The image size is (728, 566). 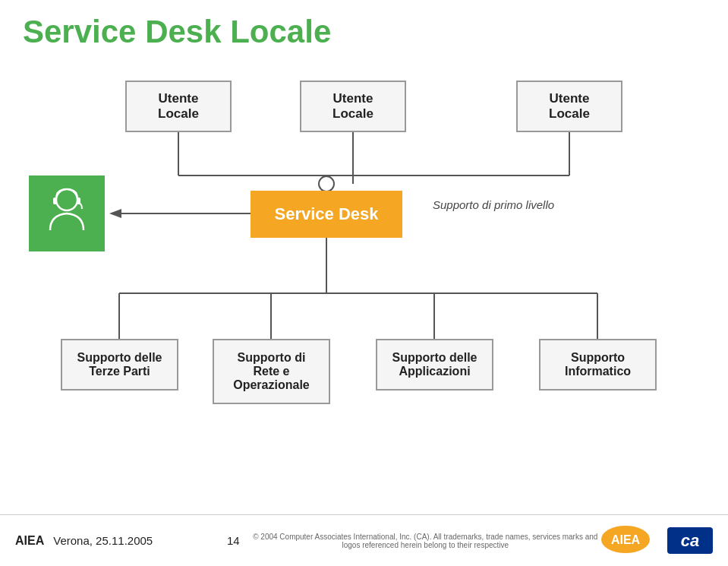 I want to click on footer-date: Verona, 25.11.2005, so click(x=140, y=541).